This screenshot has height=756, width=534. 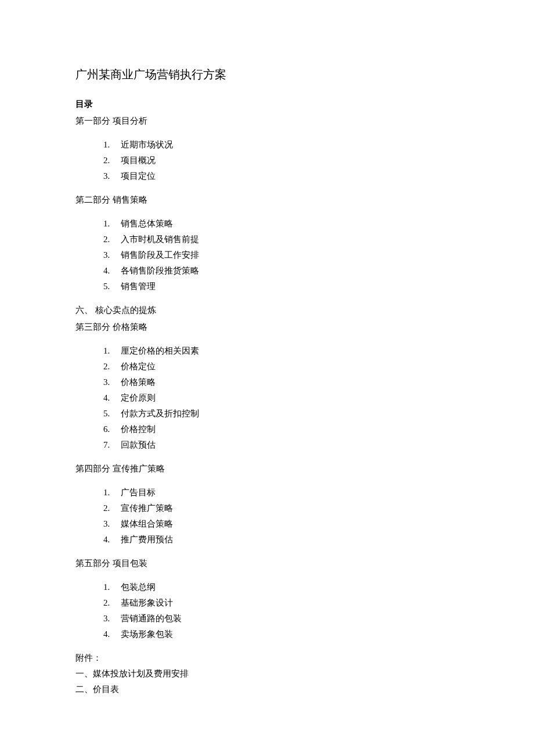 I want to click on section-heading: 第二部分 销售策略, so click(x=267, y=200).